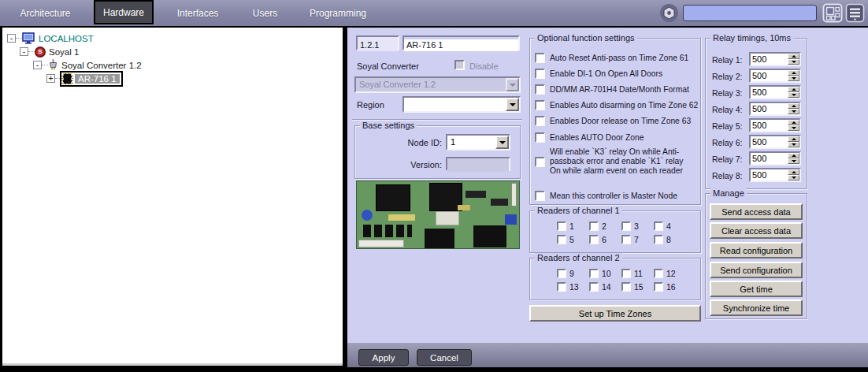 The image size is (868, 372). I want to click on send-configuration-button: Send configuration, so click(756, 270).